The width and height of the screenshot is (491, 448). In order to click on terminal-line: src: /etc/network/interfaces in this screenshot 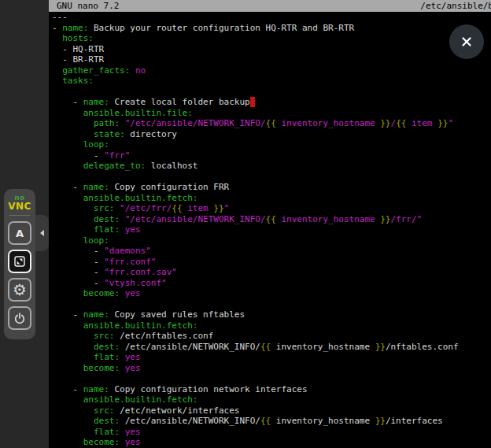, I will do `click(271, 411)`.